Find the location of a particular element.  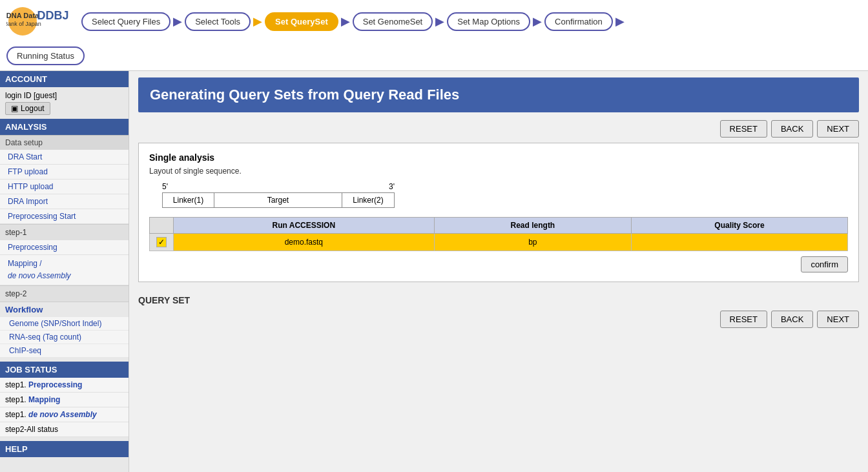

sidebar-item-ftp-upload: FTP upload is located at coordinates (65, 172).